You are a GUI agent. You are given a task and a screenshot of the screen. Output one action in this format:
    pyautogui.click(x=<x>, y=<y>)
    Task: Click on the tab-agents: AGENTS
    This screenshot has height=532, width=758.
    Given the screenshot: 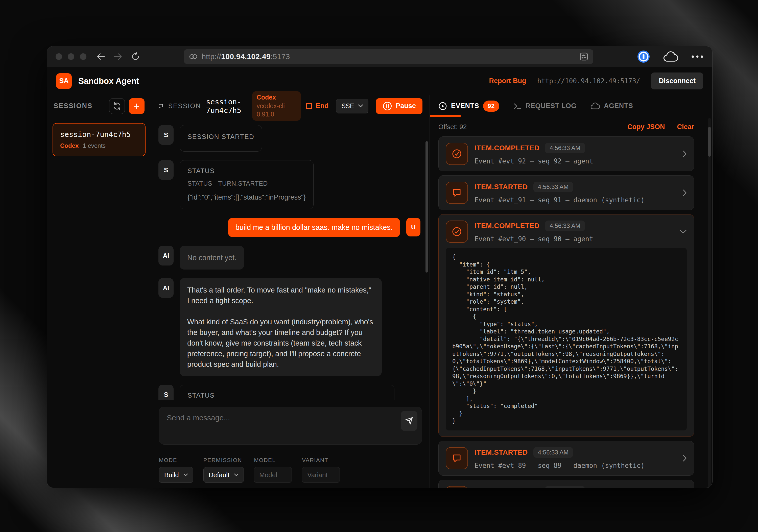 What is the action you would take?
    pyautogui.click(x=612, y=106)
    